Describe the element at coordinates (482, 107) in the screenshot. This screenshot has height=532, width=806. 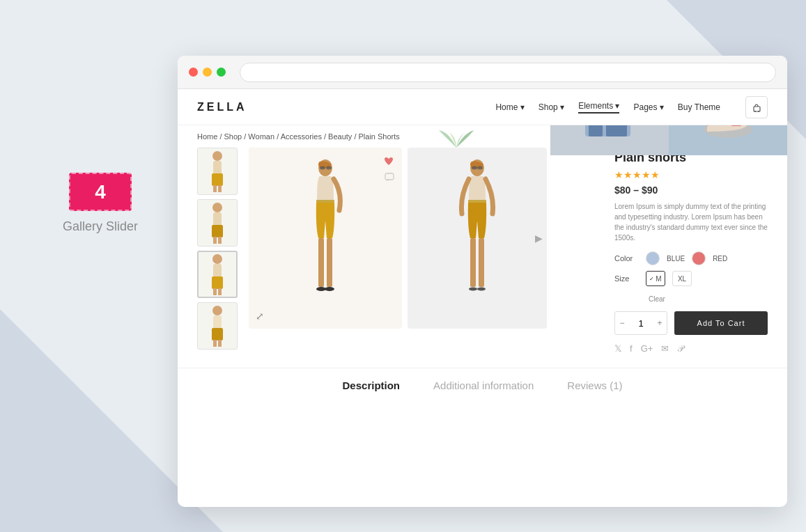
I see `site-nav: ZELLA Home ▾ Shop ▾ Elements ▾ Pages ▾ B…` at that location.